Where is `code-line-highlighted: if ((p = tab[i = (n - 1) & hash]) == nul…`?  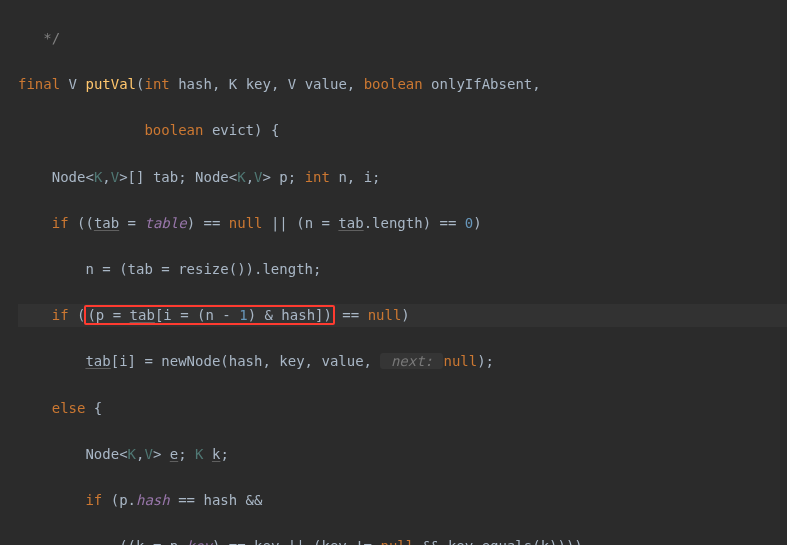
code-line-highlighted: if ((p = tab[i = (n - 1) & hash]) == nul… is located at coordinates (402, 316).